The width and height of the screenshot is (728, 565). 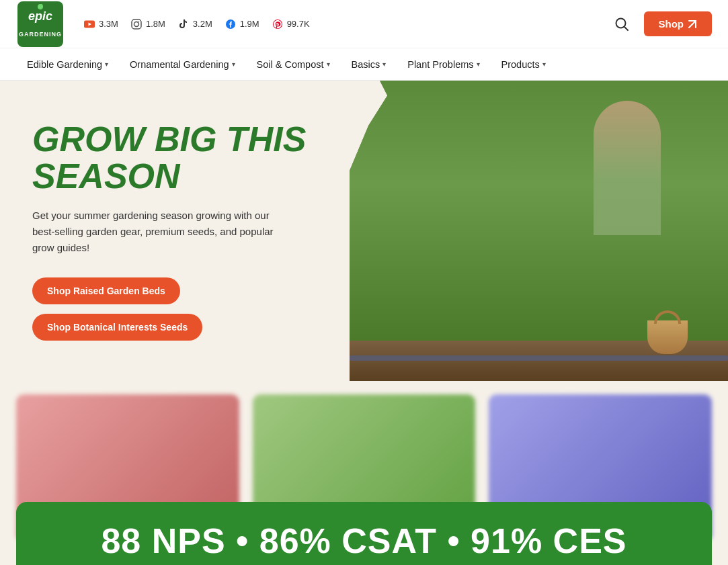 I want to click on nav-item-soil-compost: Soil & Compost ▾, so click(x=293, y=64).